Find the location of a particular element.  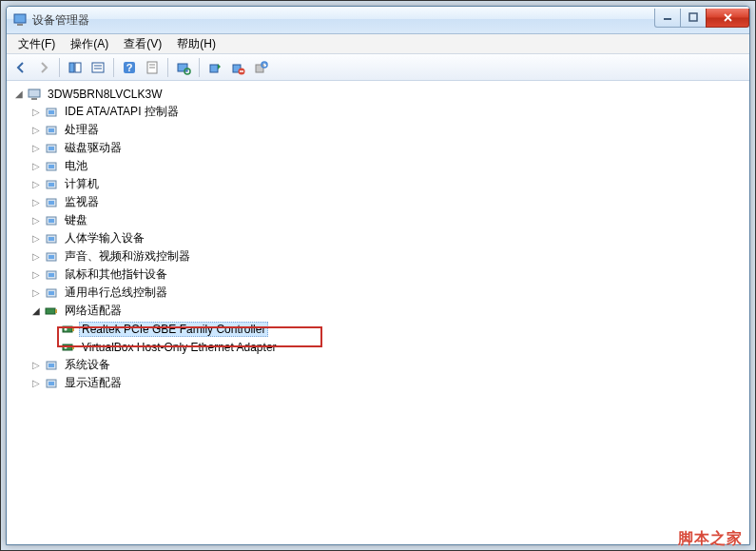

menu-view: 查看(V) is located at coordinates (143, 44).